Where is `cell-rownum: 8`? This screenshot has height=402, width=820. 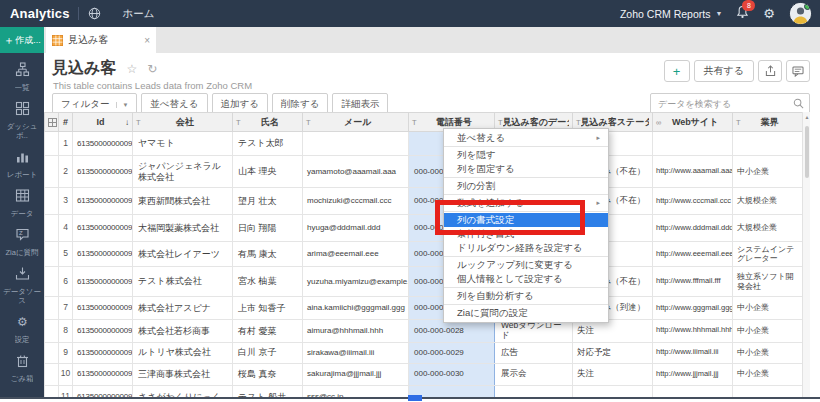
cell-rownum: 8 is located at coordinates (66, 332).